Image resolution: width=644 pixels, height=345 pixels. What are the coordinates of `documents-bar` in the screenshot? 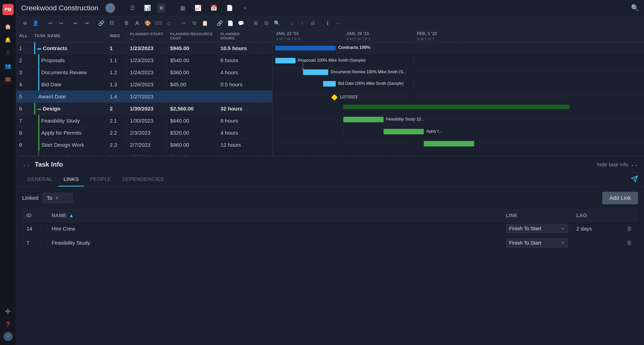 It's located at (316, 72).